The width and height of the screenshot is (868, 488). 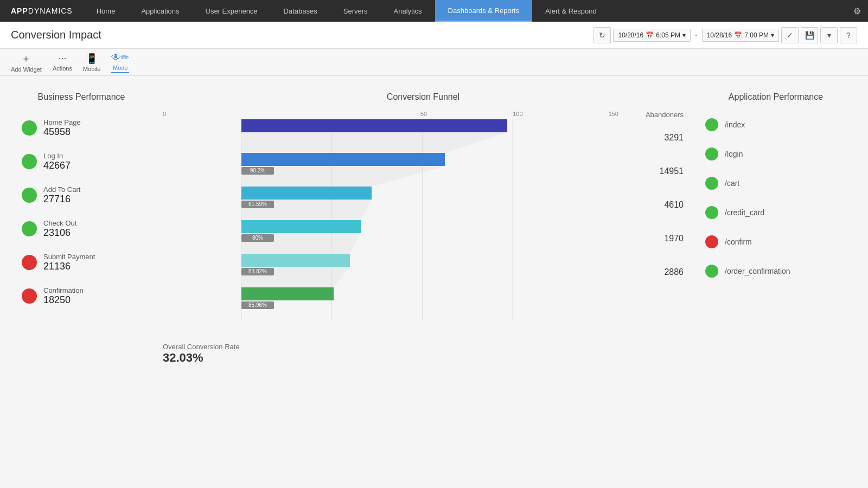 What do you see at coordinates (684, 35) in the screenshot?
I see `chevron-down-icon: ▾` at bounding box center [684, 35].